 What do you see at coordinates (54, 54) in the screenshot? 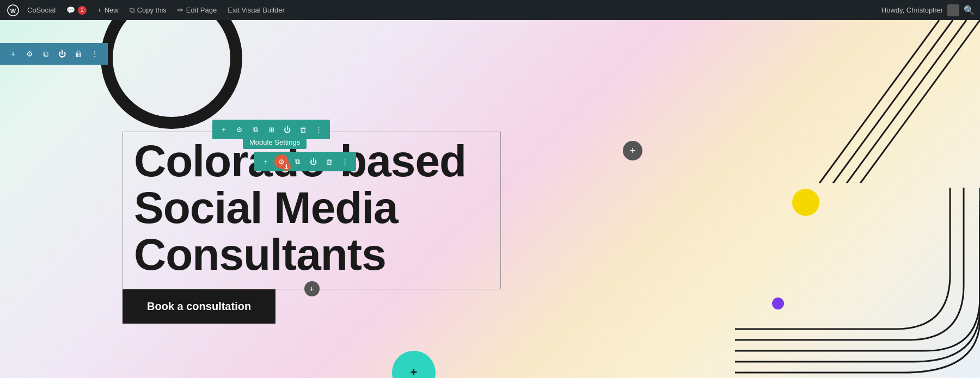
I see `section-toolbar: + ⚙ ⧉ ⏻ 🗑 ⋮` at bounding box center [54, 54].